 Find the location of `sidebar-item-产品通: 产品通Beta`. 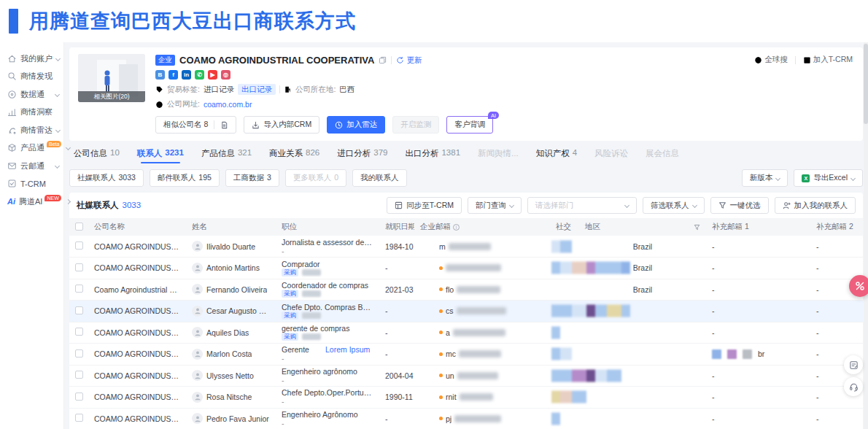

sidebar-item-产品通: 产品通Beta is located at coordinates (32, 149).